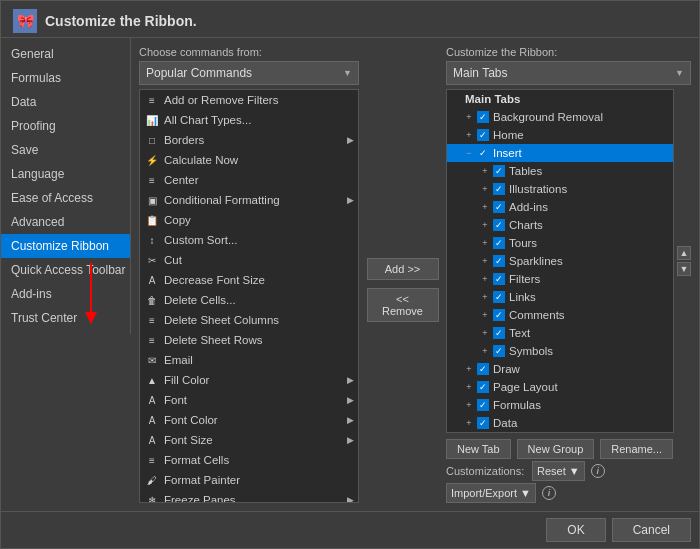  I want to click on add-button: Add >>, so click(403, 269).